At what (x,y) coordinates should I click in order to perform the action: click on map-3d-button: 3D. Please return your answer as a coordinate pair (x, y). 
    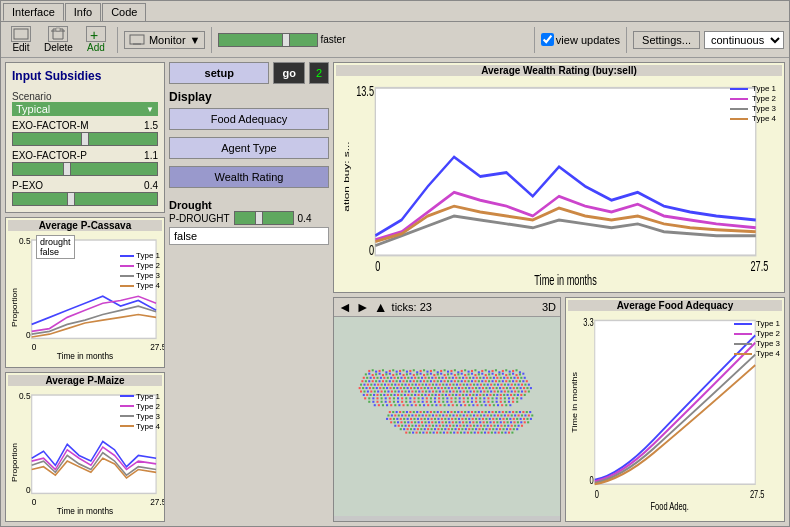
    Looking at the image, I should click on (549, 307).